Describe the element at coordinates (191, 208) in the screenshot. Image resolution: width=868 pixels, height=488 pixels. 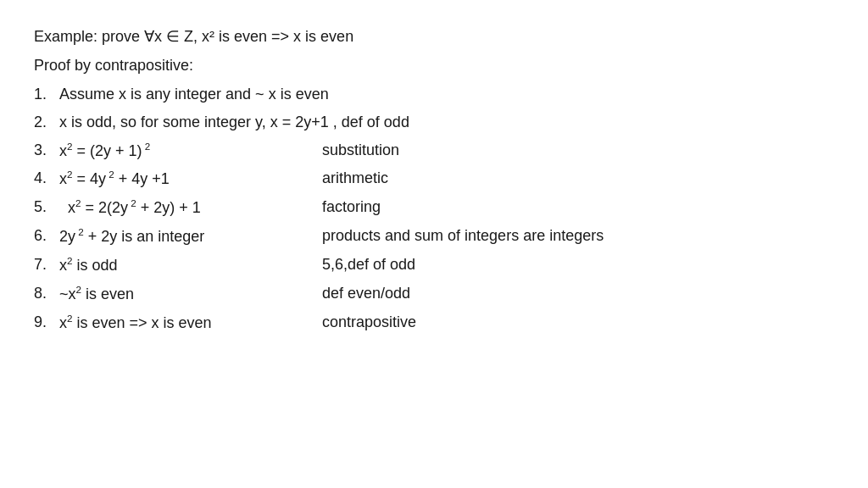
I see `step-stmt-5: x2 = 2(2y 2 + 2y) + 1` at that location.